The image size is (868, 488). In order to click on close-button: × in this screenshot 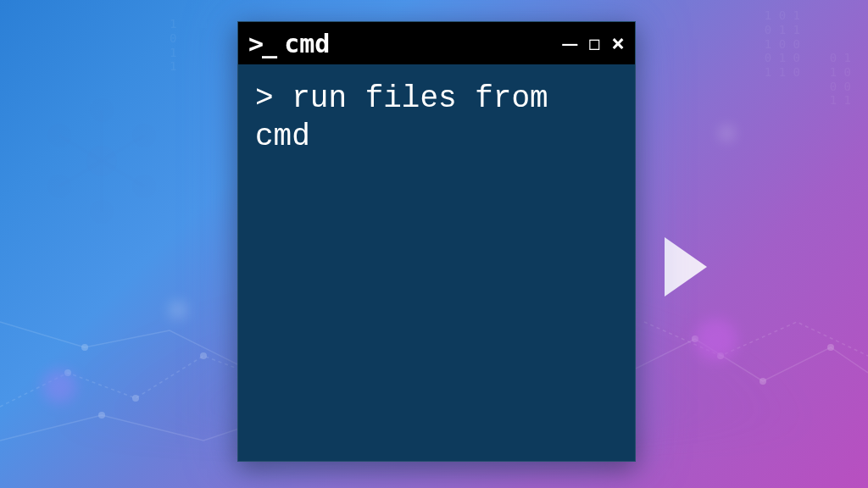, I will do `click(618, 43)`.